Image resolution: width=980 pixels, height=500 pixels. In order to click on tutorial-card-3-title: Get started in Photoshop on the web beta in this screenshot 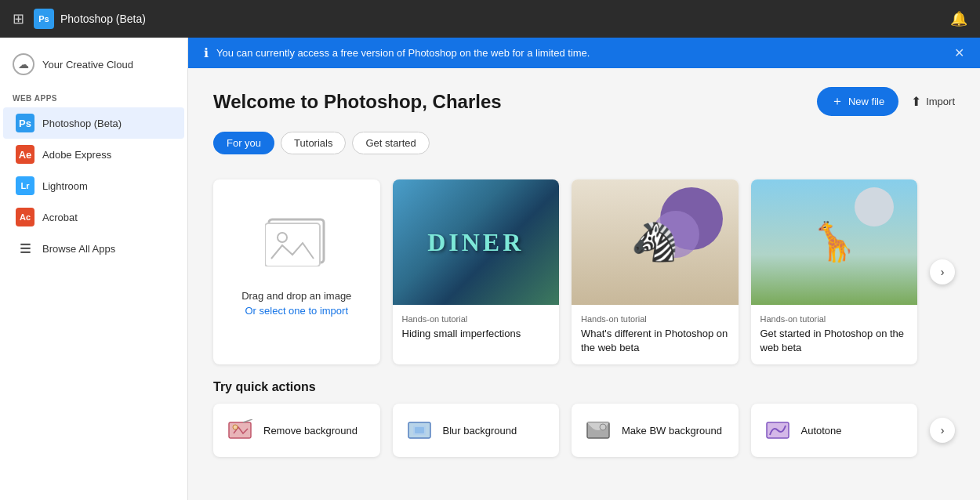, I will do `click(834, 341)`.